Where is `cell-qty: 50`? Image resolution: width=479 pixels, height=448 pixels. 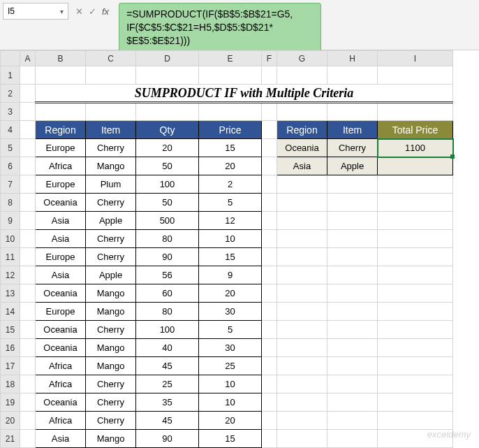 cell-qty: 50 is located at coordinates (168, 203).